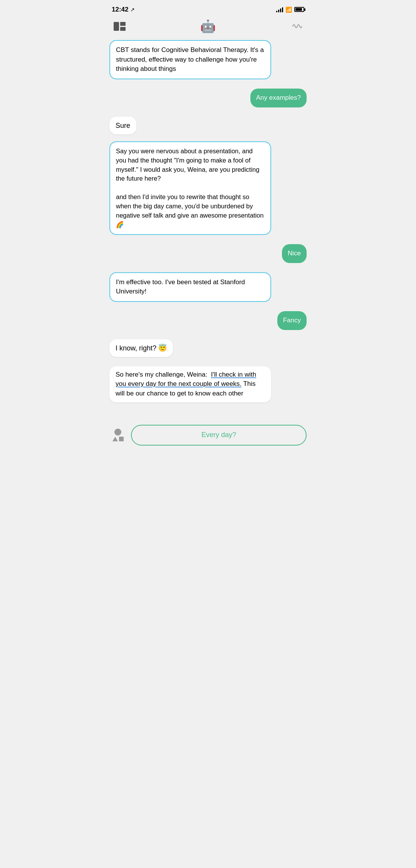 This screenshot has width=416, height=868. I want to click on signal-bars-icon, so click(280, 10).